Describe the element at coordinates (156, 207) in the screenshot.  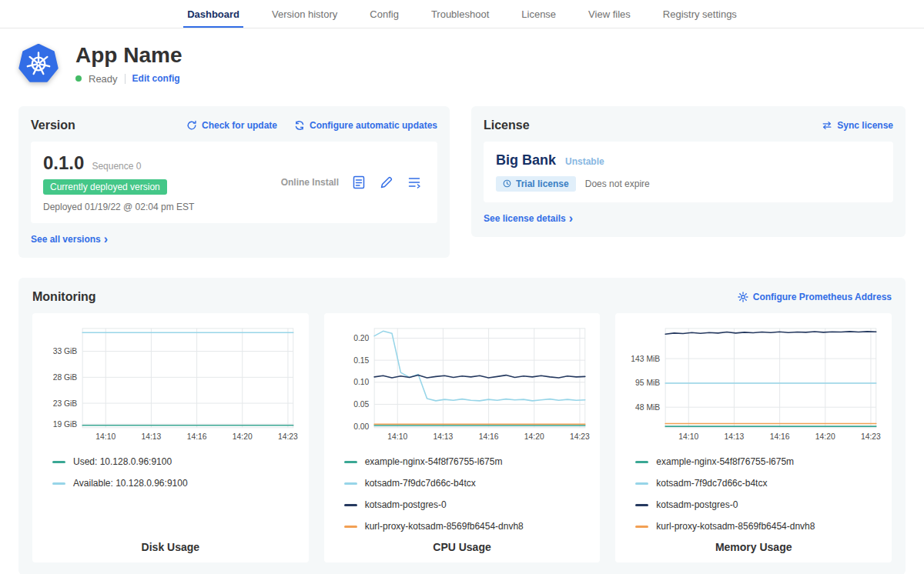
I see `deployed-timestamp: Deployed 01/19/22 @ 02:04 pm EST` at that location.